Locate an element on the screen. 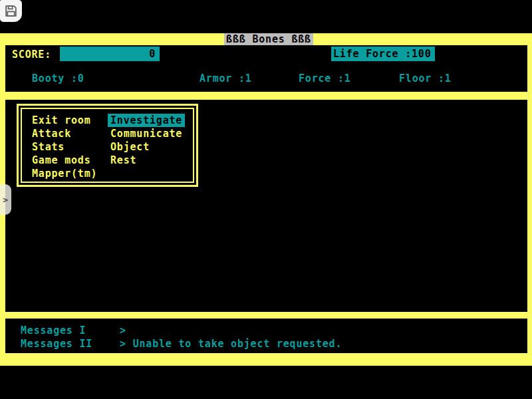 The image size is (532, 399). window-title: ßßß Bones ßßß is located at coordinates (269, 39).